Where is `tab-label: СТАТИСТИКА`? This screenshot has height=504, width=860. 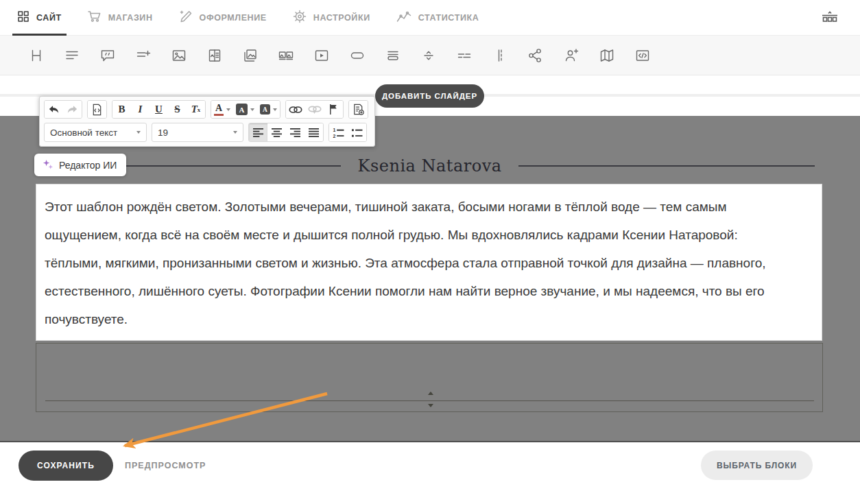
tab-label: СТАТИСТИКА is located at coordinates (449, 18).